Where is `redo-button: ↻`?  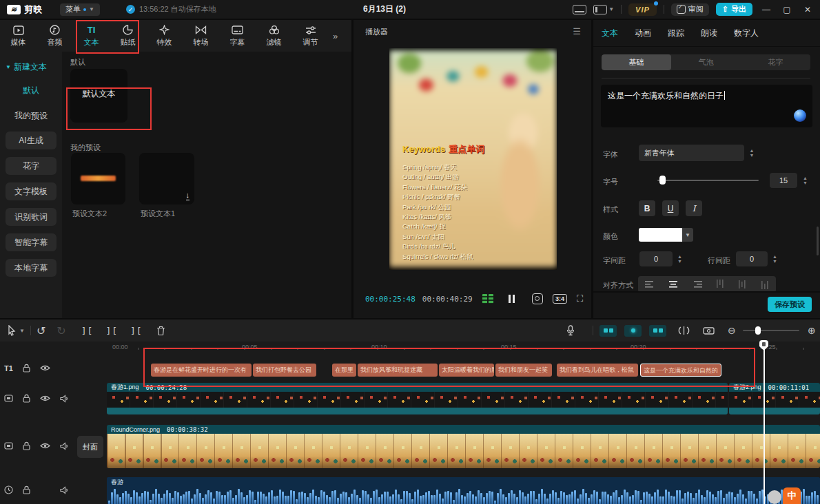 redo-button: ↻ is located at coordinates (61, 330).